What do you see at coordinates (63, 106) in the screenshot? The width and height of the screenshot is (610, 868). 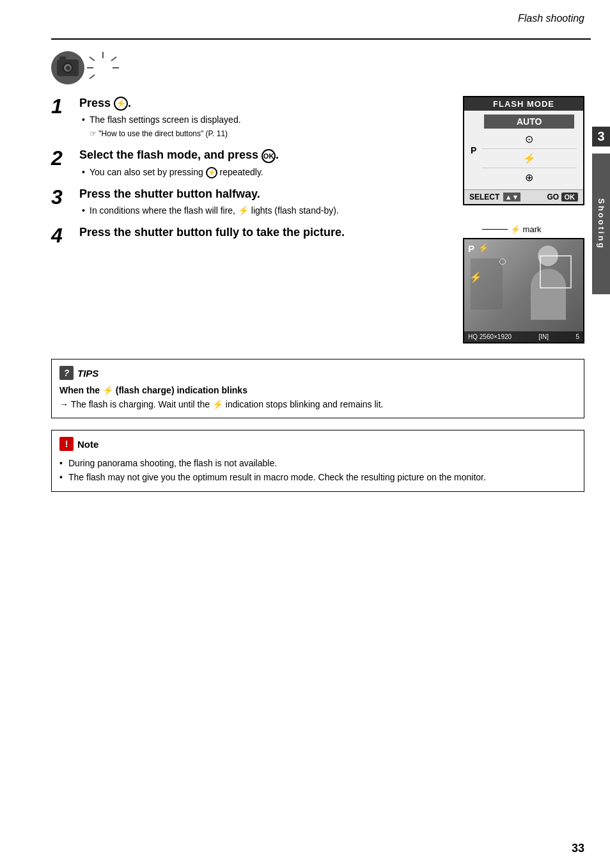 I see `step-1-number: 1` at bounding box center [63, 106].